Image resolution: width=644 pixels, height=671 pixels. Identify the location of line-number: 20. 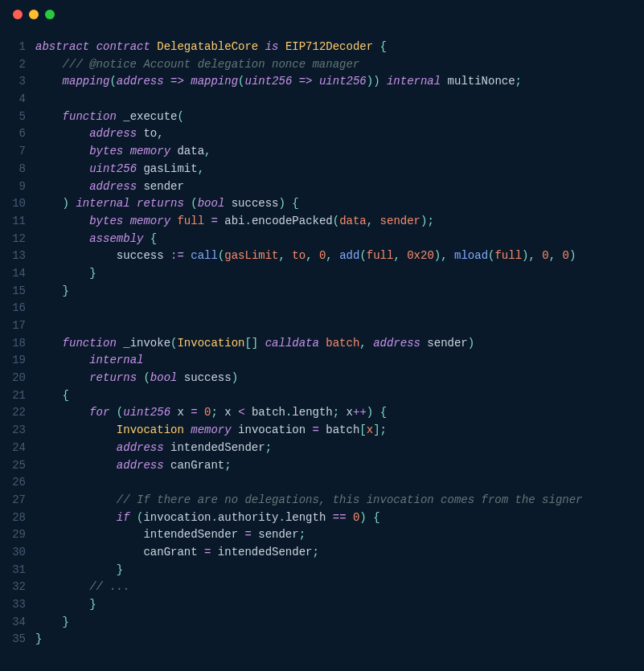
(13, 378).